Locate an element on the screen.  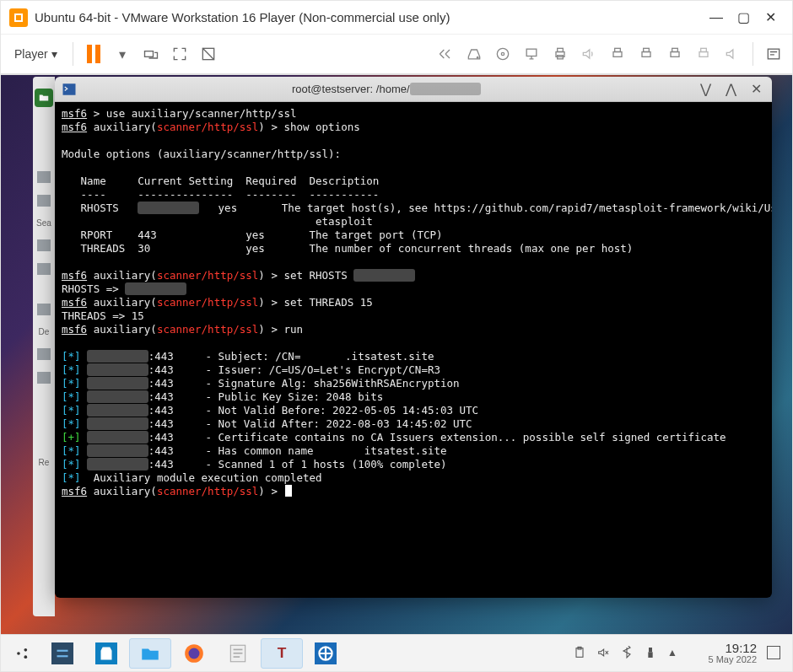
send-ctrl-alt-del-button is located at coordinates (151, 54).